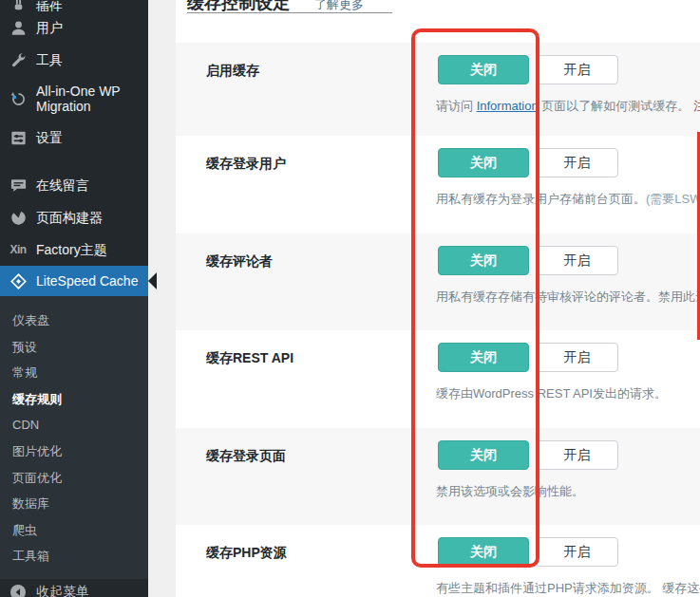  What do you see at coordinates (74, 373) in the screenshot?
I see `submenu-item-general: 常规` at bounding box center [74, 373].